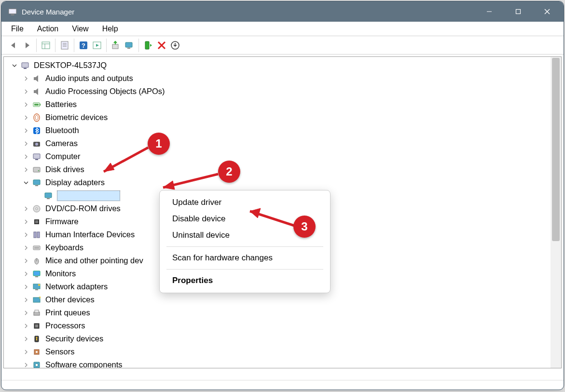  I want to click on tree-node-bluetooth: Bluetooth, so click(286, 130).